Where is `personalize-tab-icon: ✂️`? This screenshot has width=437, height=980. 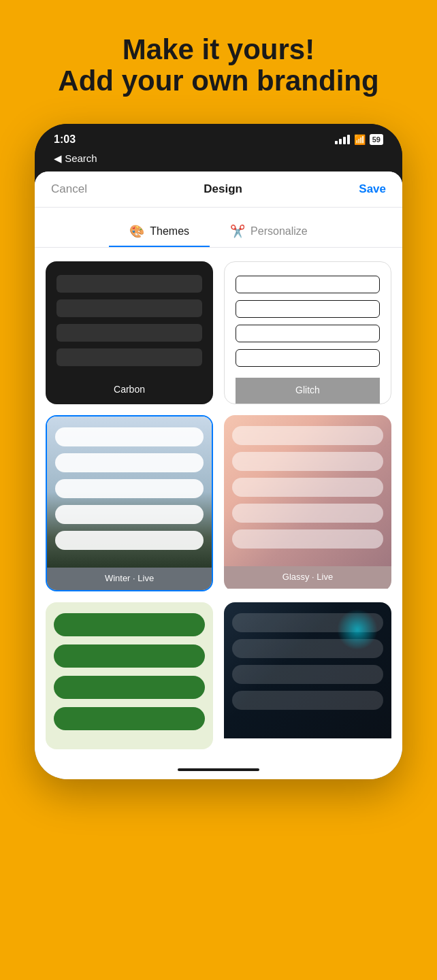
personalize-tab-icon: ✂️ is located at coordinates (238, 231).